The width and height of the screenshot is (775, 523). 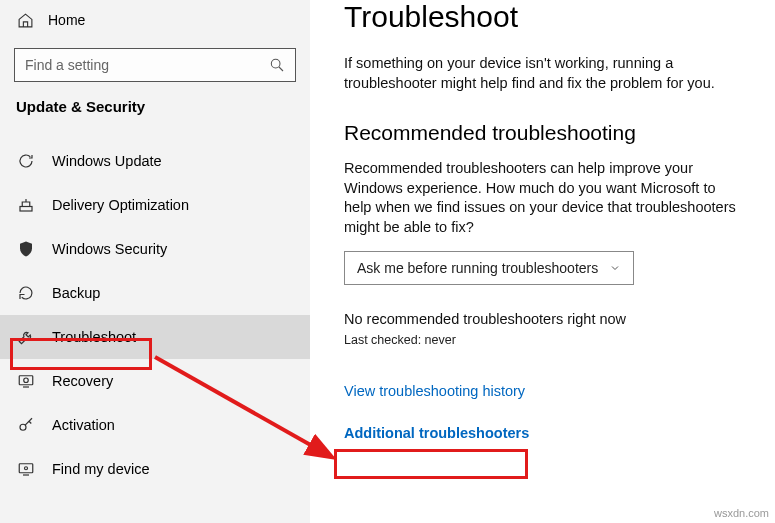 I want to click on sidebar-item-label: Windows Security, so click(x=110, y=249).